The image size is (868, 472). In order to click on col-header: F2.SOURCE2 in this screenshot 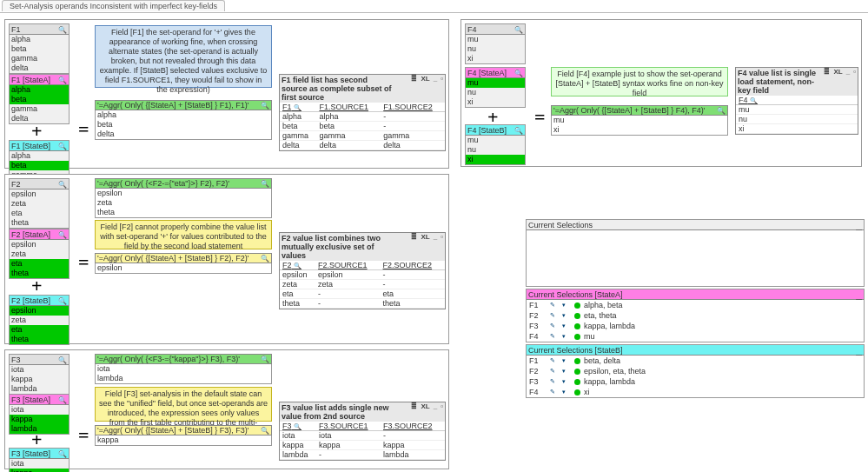, I will do `click(413, 266)`.